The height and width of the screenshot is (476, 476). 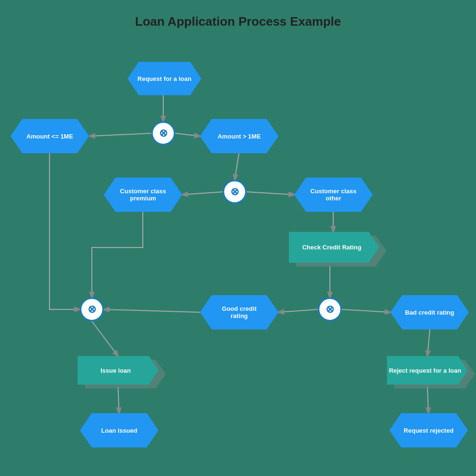 I want to click on loan-issued-node: Loan issued, so click(x=119, y=430).